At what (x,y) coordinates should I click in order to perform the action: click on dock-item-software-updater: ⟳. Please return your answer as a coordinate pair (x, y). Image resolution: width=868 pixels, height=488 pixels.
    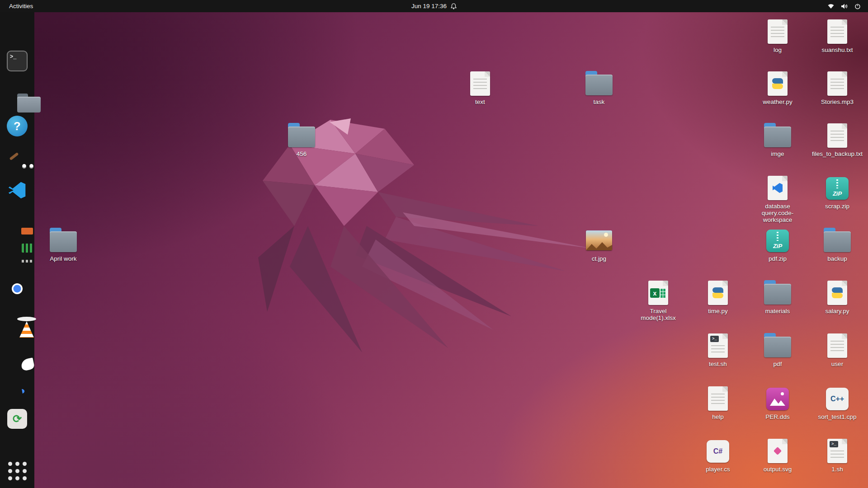
    Looking at the image, I should click on (17, 419).